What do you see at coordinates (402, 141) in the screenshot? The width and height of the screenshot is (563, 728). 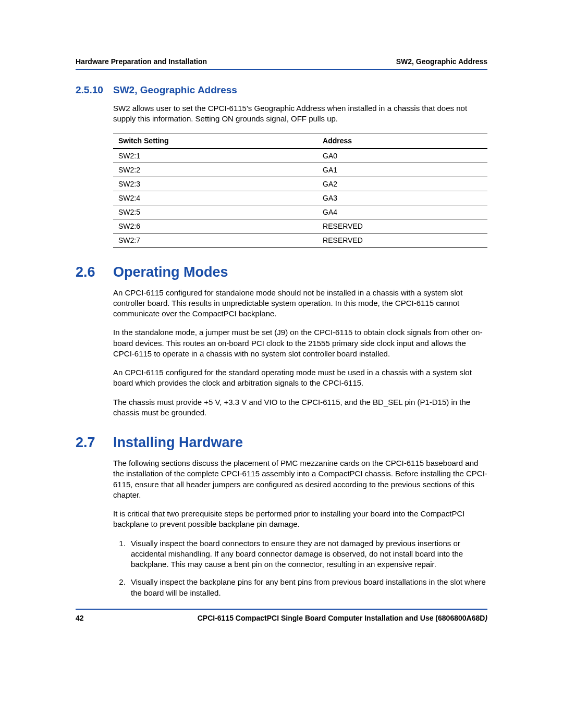 I see `col-address: Address` at bounding box center [402, 141].